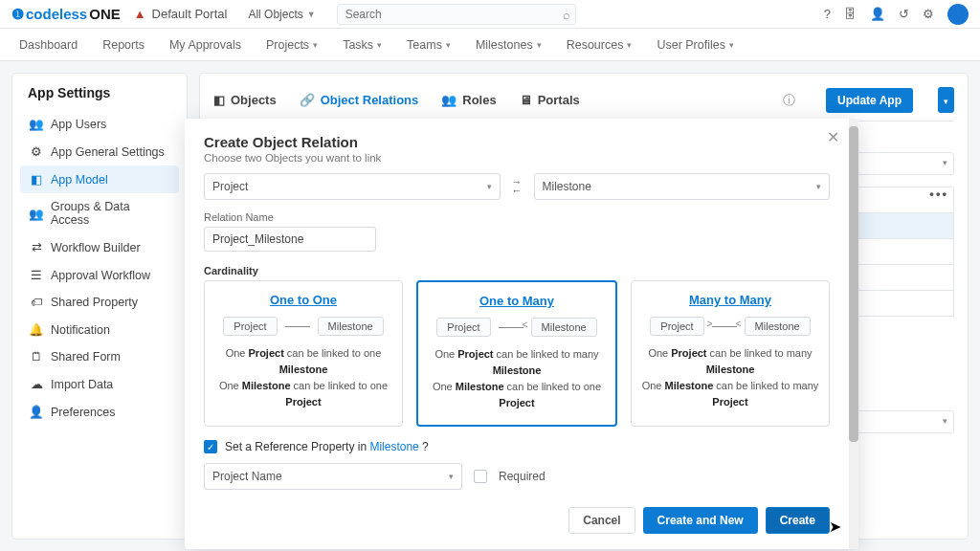  I want to click on card-title: One to One, so click(303, 300).